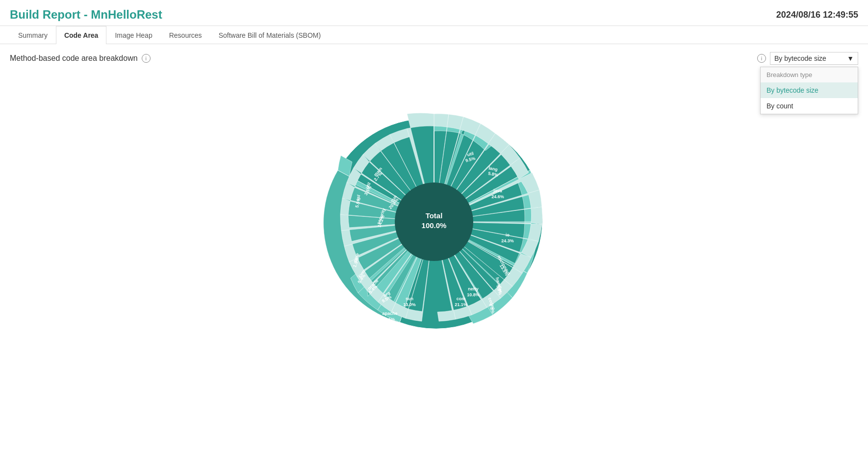 The height and width of the screenshot is (466, 868). I want to click on center-label: Total, so click(434, 216).